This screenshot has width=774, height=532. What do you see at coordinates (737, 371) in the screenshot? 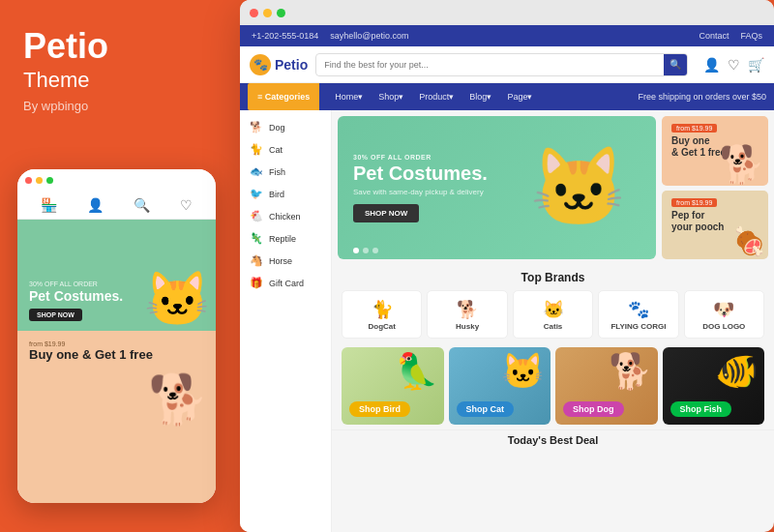
I see `fish-animal-icon: 🐠` at bounding box center [737, 371].